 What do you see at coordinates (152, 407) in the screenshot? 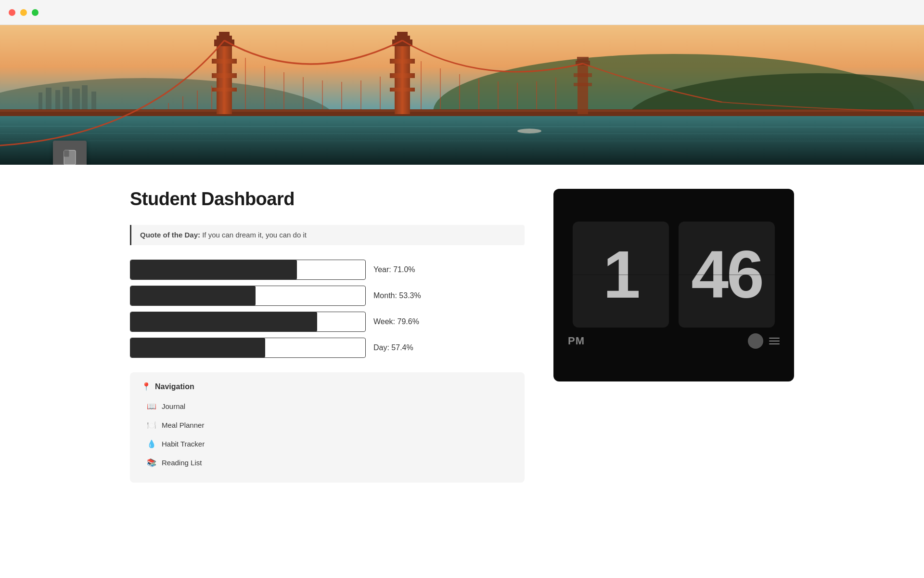
I see `nav-item-icon: 📖` at bounding box center [152, 407].